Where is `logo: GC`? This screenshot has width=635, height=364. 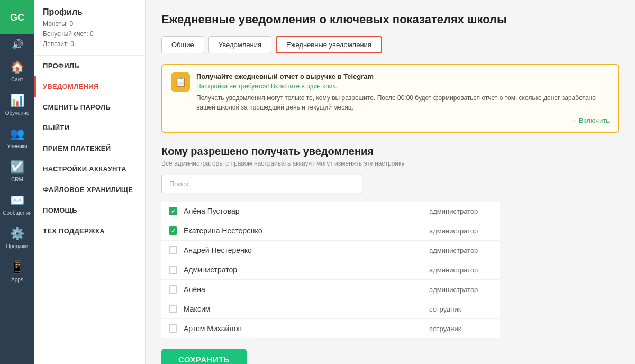
logo: GC is located at coordinates (17, 17).